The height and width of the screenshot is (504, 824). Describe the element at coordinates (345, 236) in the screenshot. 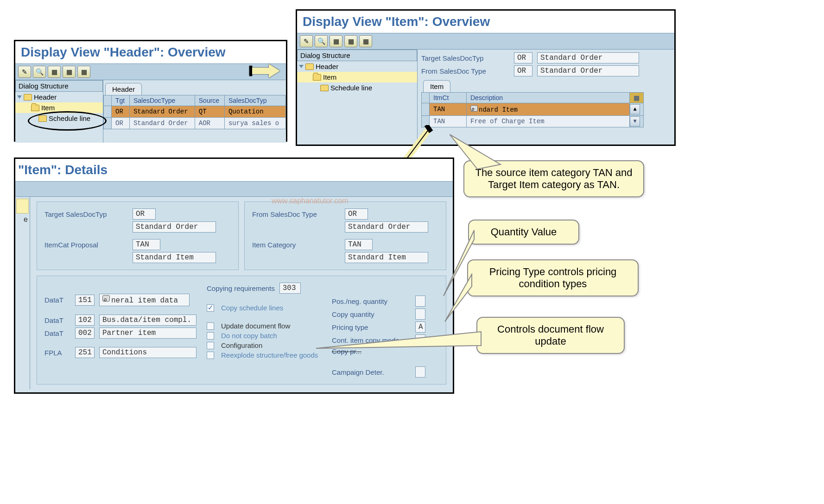

I see `from-panel: From SalesDoc Type OR Standard Order Ite…` at that location.